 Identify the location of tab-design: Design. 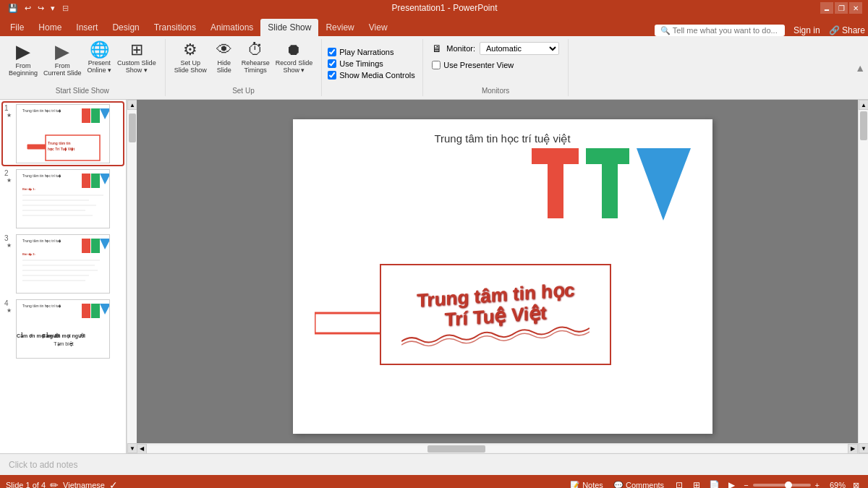
(126, 27).